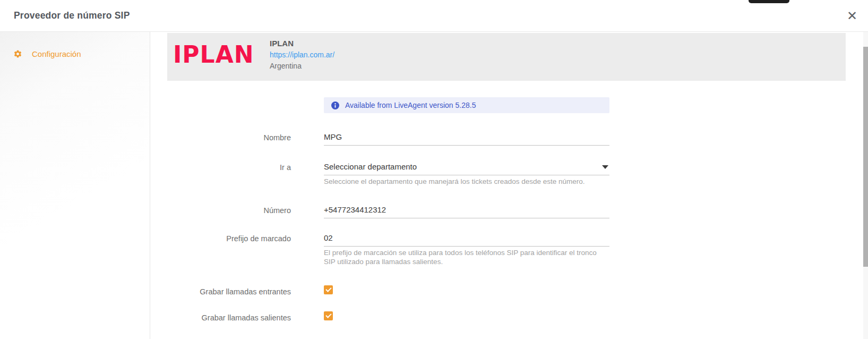  I want to click on scrollbar, so click(865, 185).